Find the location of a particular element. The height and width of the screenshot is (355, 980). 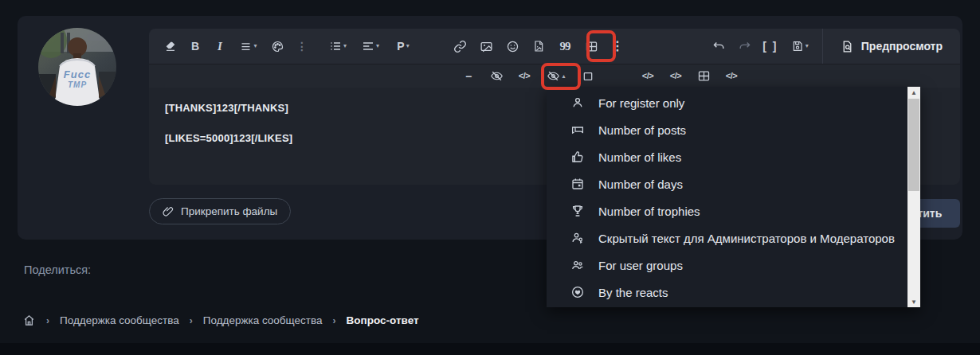

link-icon is located at coordinates (460, 46).